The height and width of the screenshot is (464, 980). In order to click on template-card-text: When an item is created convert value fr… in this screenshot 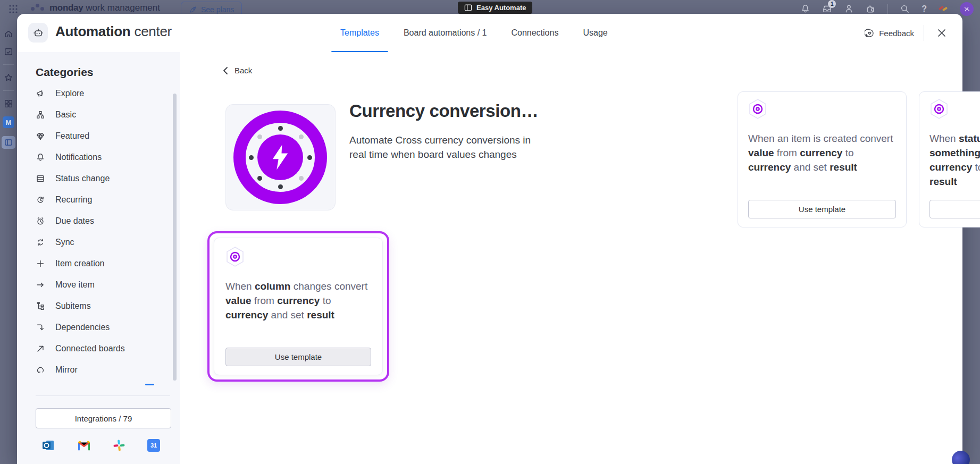, I will do `click(822, 153)`.